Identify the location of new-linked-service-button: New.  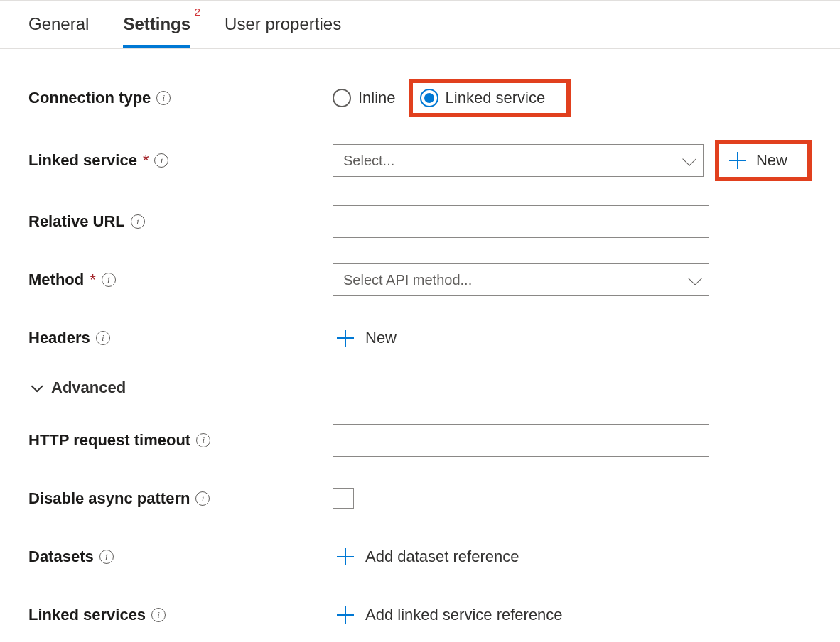
(760, 160).